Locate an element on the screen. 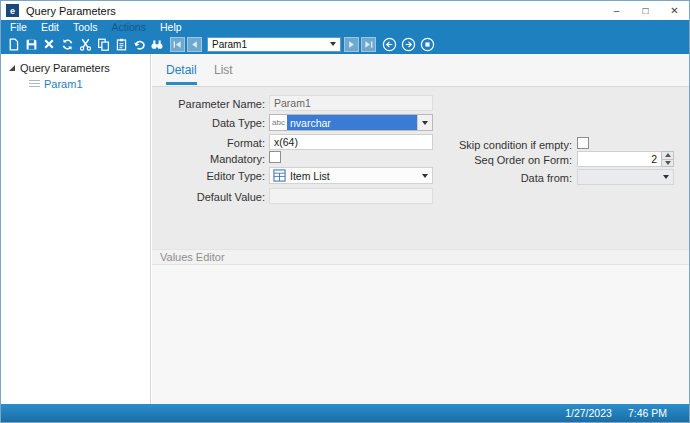 This screenshot has height=423, width=690. undo-icon is located at coordinates (140, 44).